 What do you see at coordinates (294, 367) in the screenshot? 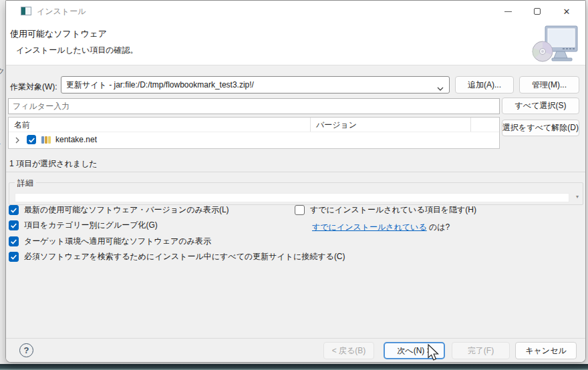
I see `background-window-strip` at bounding box center [294, 367].